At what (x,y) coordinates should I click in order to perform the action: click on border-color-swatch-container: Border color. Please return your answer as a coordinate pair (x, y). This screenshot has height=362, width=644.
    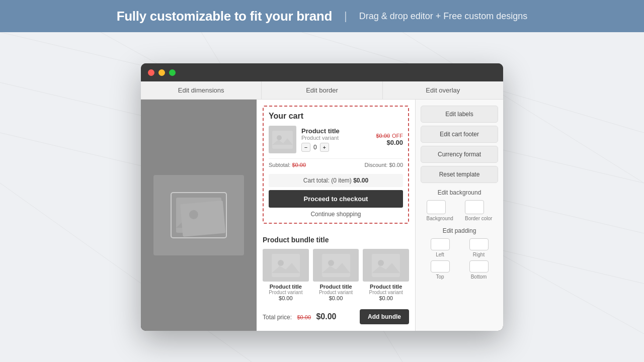
    Looking at the image, I should click on (478, 211).